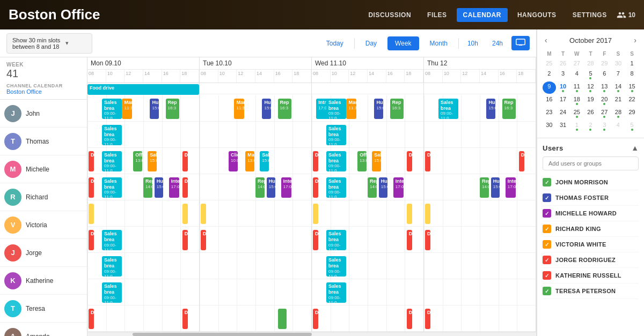 The image size is (644, 336). What do you see at coordinates (604, 101) in the screenshot?
I see `mini-cal-day: 20` at bounding box center [604, 101].